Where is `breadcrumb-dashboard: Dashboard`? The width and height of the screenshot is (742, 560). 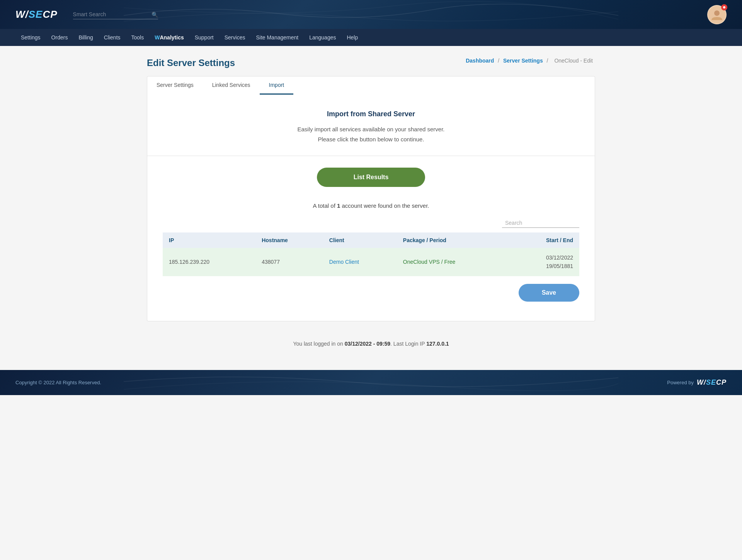 breadcrumb-dashboard: Dashboard is located at coordinates (480, 61).